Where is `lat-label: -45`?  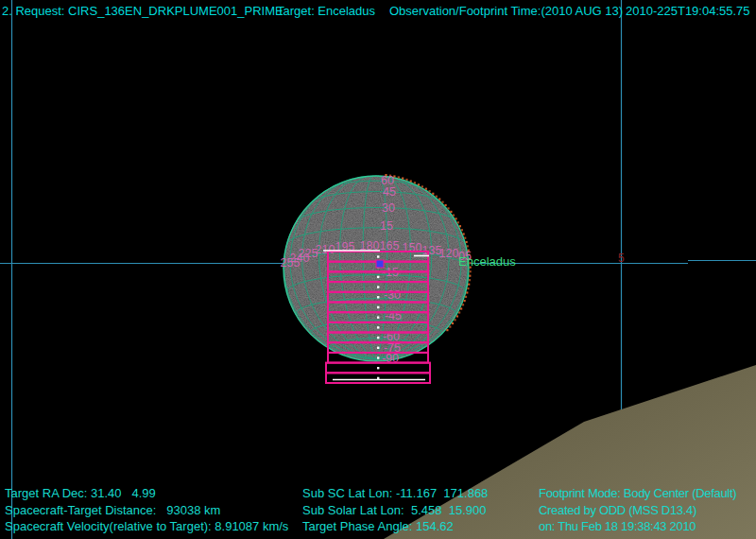
lat-label: -45 is located at coordinates (393, 316).